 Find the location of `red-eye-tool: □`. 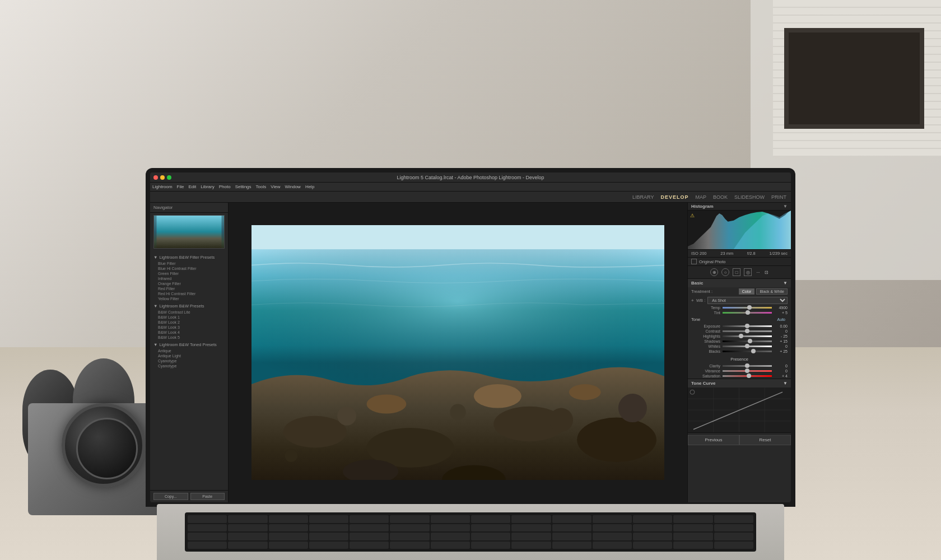

red-eye-tool: □ is located at coordinates (737, 272).